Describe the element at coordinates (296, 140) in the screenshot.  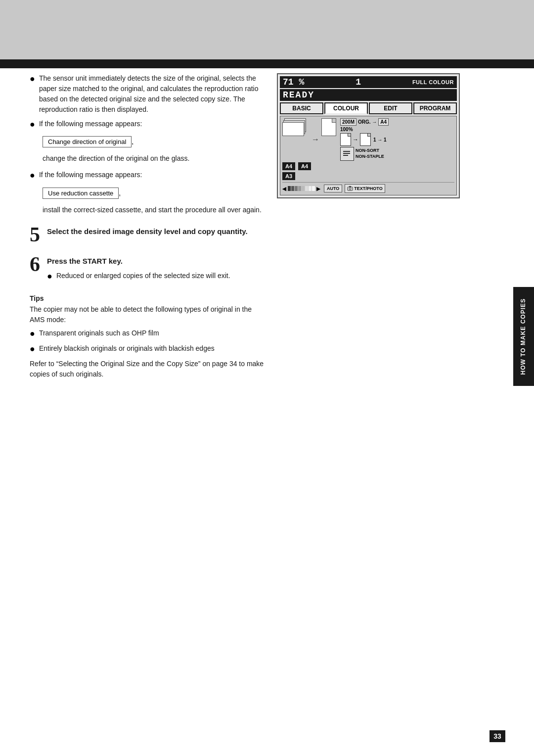
I see `paper-stack-left` at that location.